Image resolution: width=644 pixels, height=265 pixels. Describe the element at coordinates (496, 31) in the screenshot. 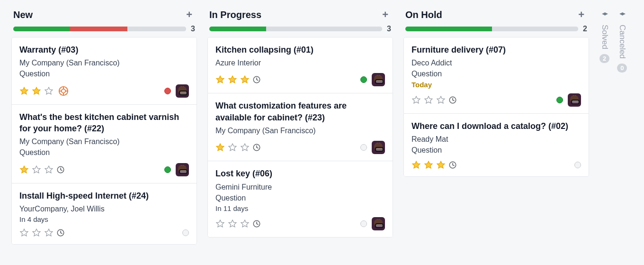

I see `column-progress: 2` at that location.